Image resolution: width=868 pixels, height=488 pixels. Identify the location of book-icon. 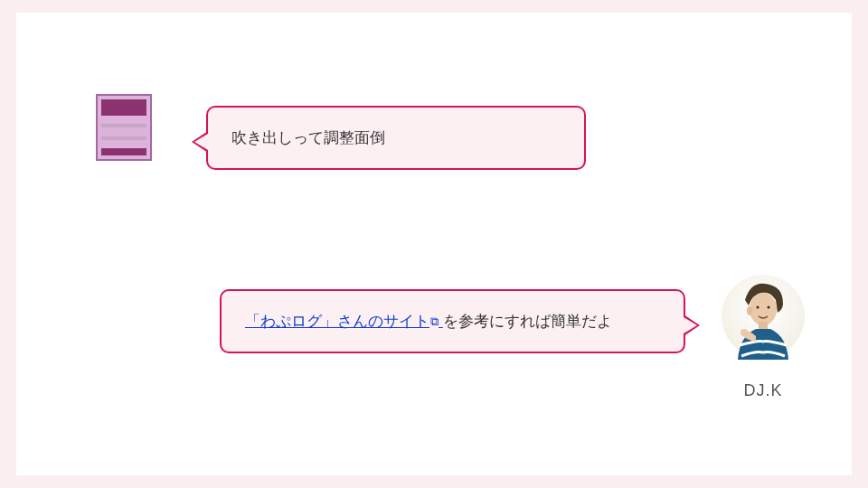
(124, 127).